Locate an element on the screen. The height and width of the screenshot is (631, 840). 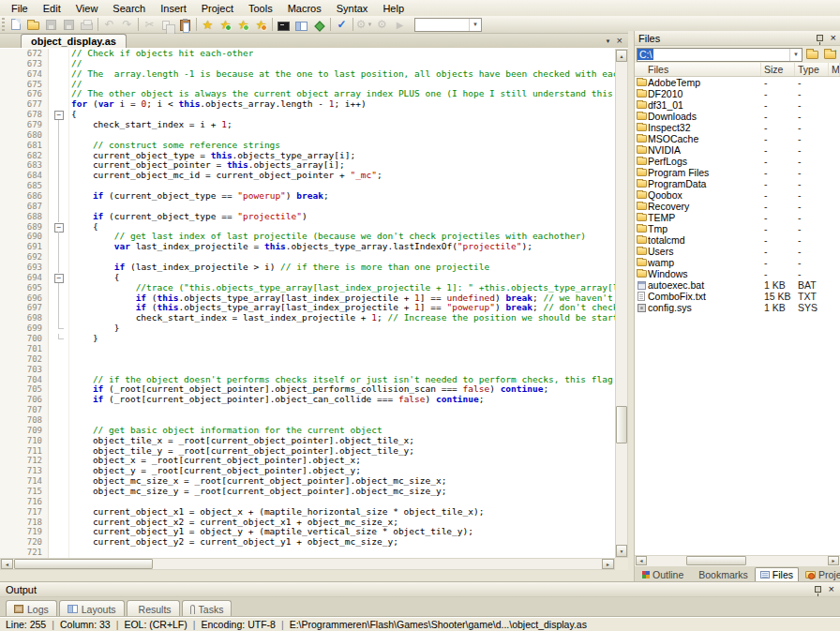
file-row: totalcmd-- is located at coordinates (737, 240).